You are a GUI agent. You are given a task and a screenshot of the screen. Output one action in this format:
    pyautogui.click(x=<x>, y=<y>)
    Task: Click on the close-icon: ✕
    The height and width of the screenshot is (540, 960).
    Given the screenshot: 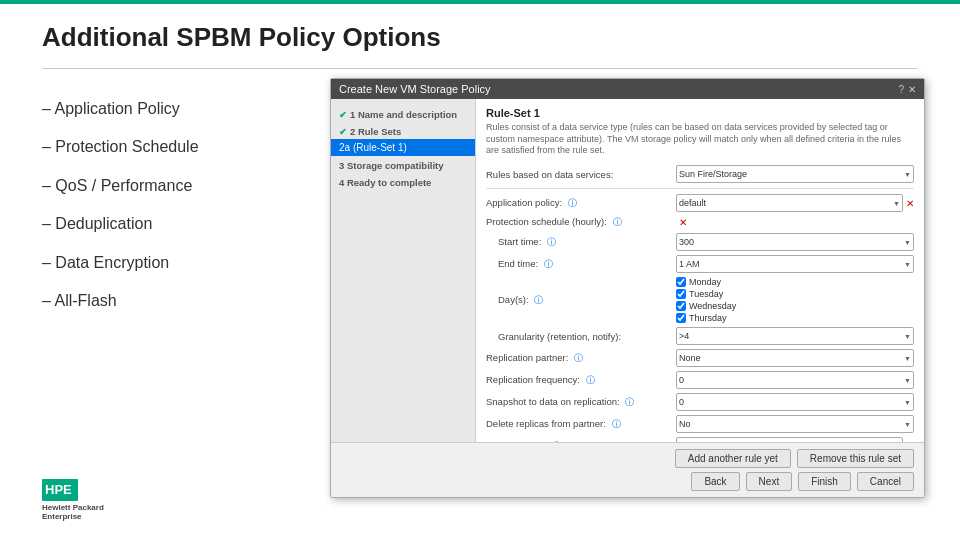 What is the action you would take?
    pyautogui.click(x=912, y=90)
    